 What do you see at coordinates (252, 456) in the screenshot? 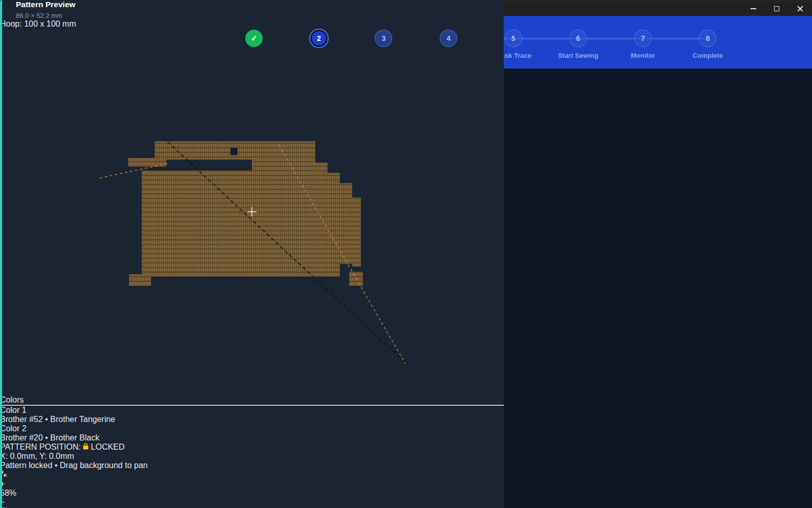
I see `pattern-position-overlay: PATTERN POSITION: LOCKED X: 0.0mm, Y: 0.…` at bounding box center [252, 456].